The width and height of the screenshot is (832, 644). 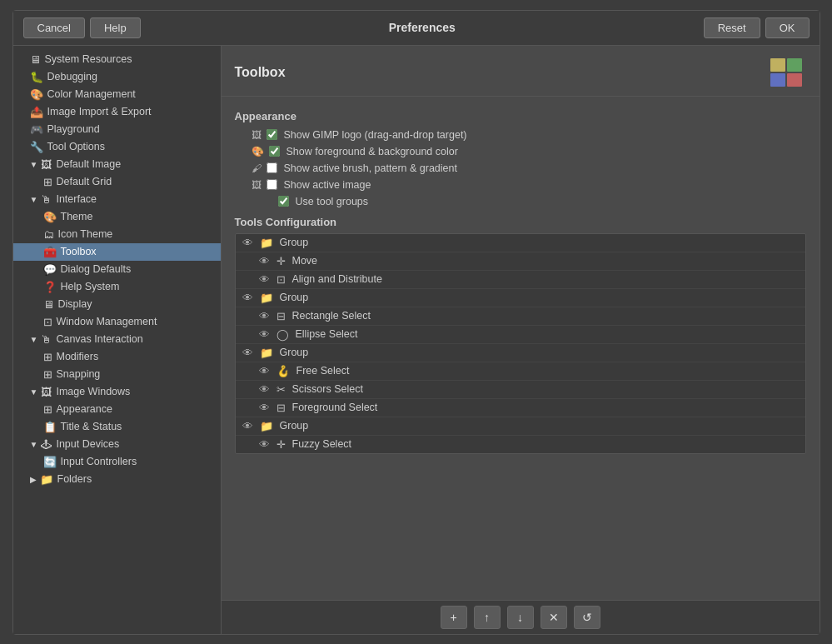 I want to click on tool-name-group1: Group, so click(x=295, y=242).